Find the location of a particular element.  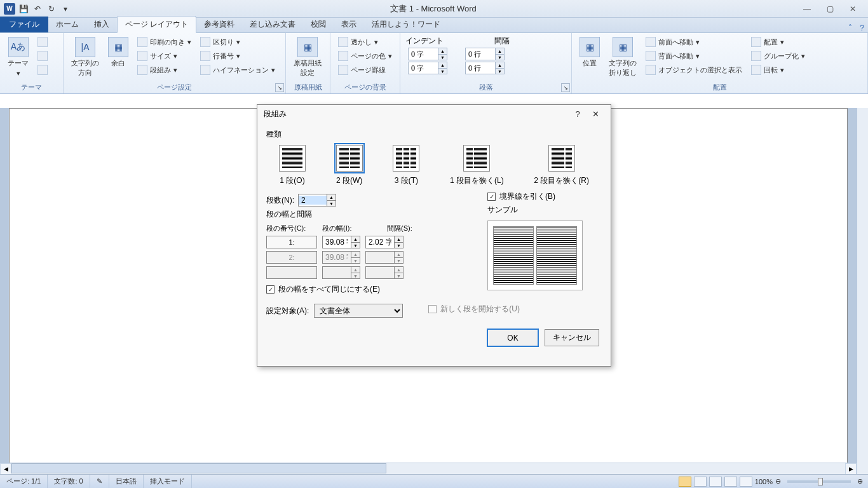

zoom-in-button: ⊕ is located at coordinates (860, 482).